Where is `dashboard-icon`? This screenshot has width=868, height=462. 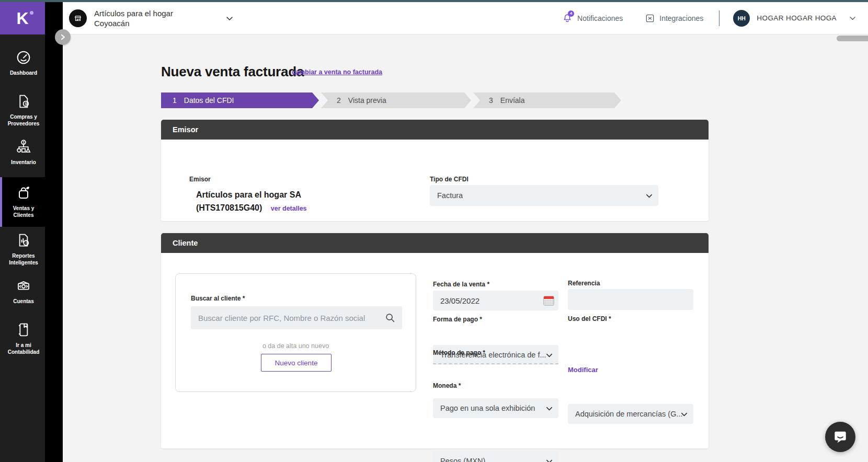
dashboard-icon is located at coordinates (24, 57).